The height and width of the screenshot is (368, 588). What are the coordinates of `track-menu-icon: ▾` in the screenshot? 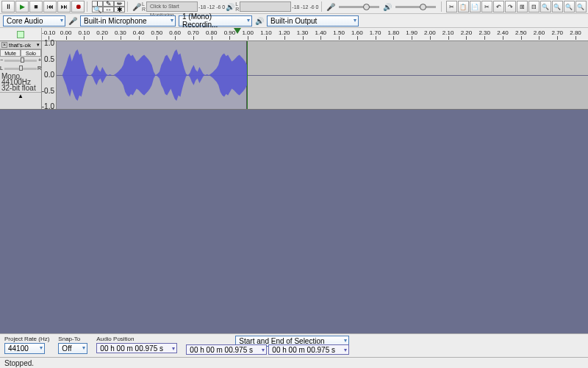 It's located at (38, 45).